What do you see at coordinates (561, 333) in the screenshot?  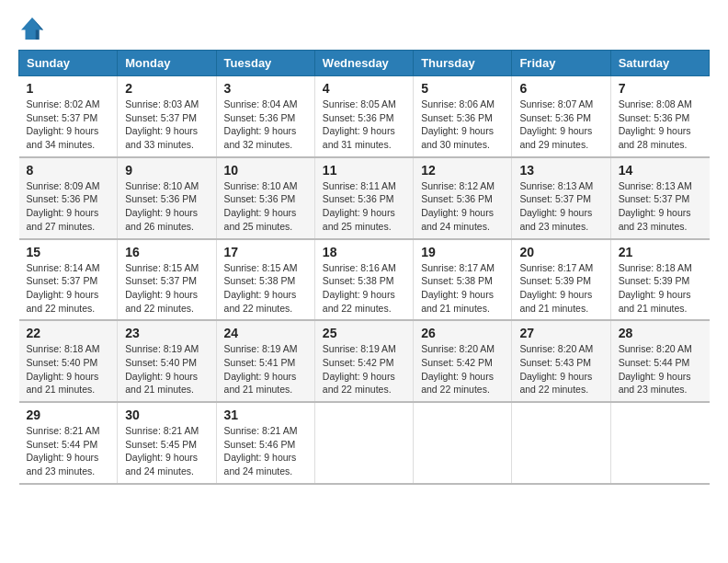 I see `day-number: 27` at bounding box center [561, 333].